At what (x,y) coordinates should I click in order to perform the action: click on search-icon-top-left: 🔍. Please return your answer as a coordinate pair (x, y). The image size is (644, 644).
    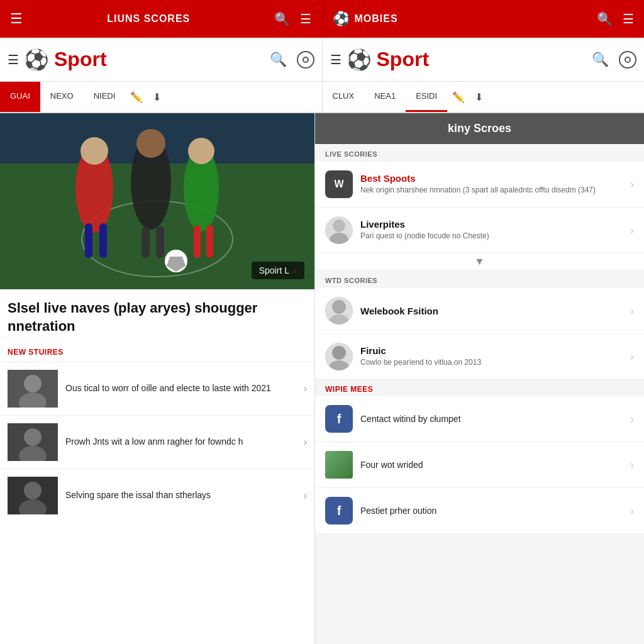
    Looking at the image, I should click on (282, 19).